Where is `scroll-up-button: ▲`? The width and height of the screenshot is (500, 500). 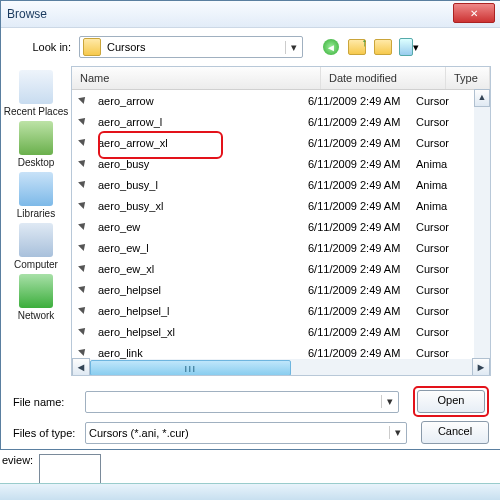
scroll-up-button: ▲ is located at coordinates (482, 98).